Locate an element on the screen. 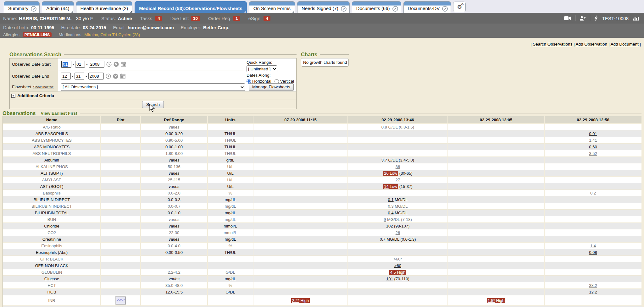 The width and height of the screenshot is (644, 307). obs-value-link: 2.2* is located at coordinates (296, 300).